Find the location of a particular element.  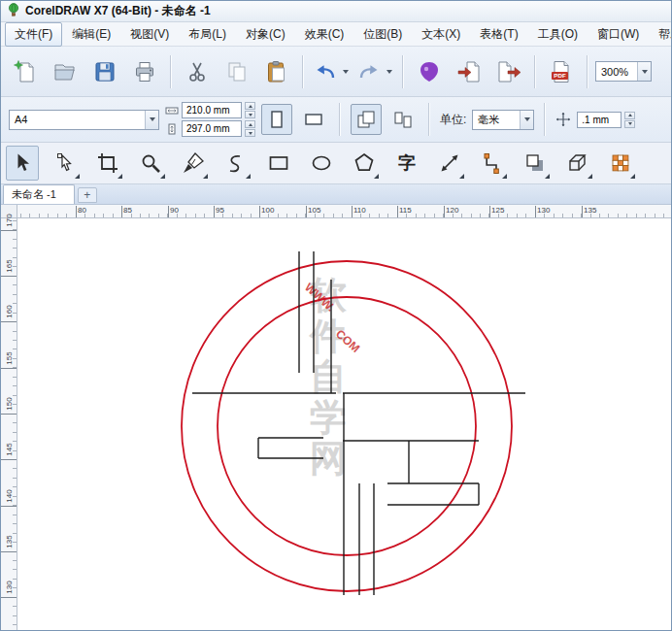

vertical-ruler: 170165160155150145140135130 is located at coordinates (10, 425).